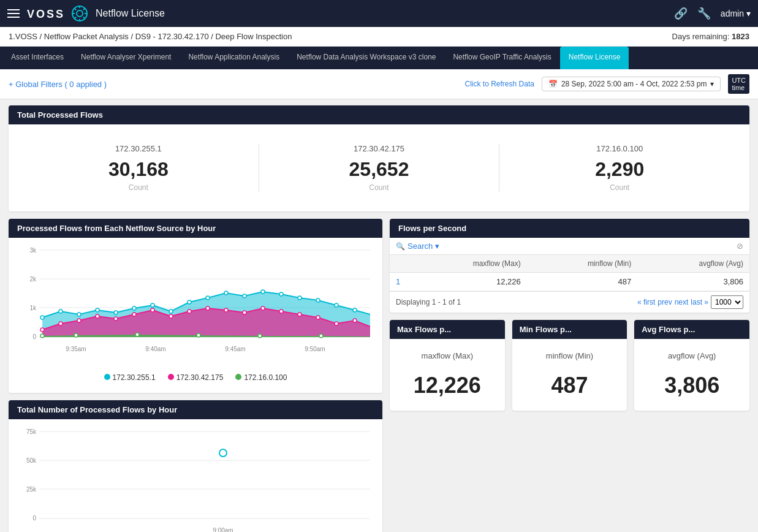 This screenshot has width=758, height=532. Describe the element at coordinates (690, 302) in the screenshot. I see `pagination: « first prev next last » 1000 500 250` at that location.